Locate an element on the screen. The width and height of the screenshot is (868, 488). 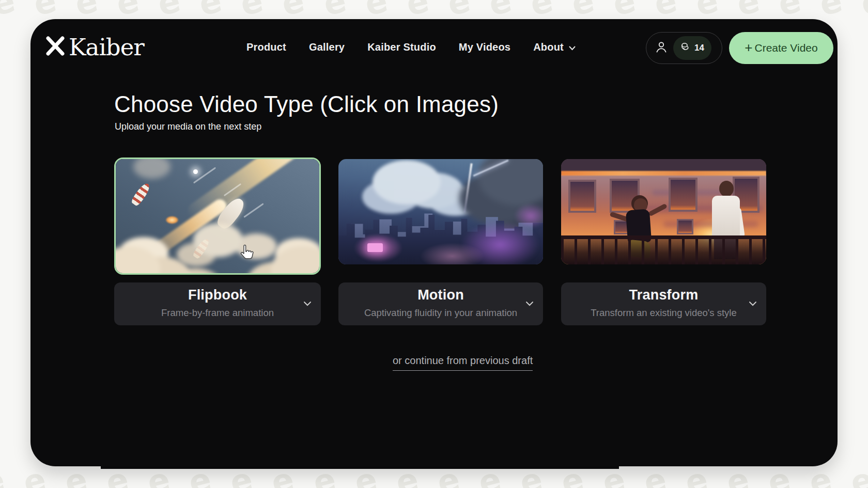
flipbook-art-rockets-sky is located at coordinates (218, 216).